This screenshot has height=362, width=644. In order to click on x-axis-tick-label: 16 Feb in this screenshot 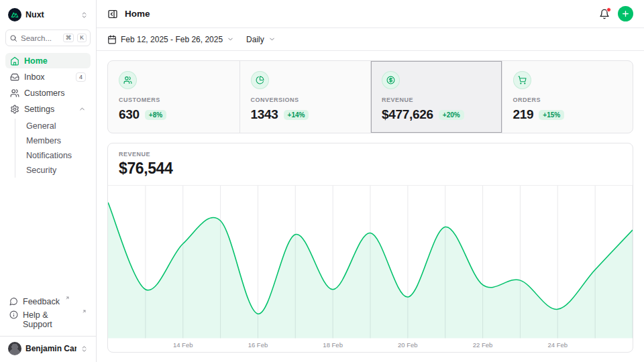, I will do `click(258, 345)`.